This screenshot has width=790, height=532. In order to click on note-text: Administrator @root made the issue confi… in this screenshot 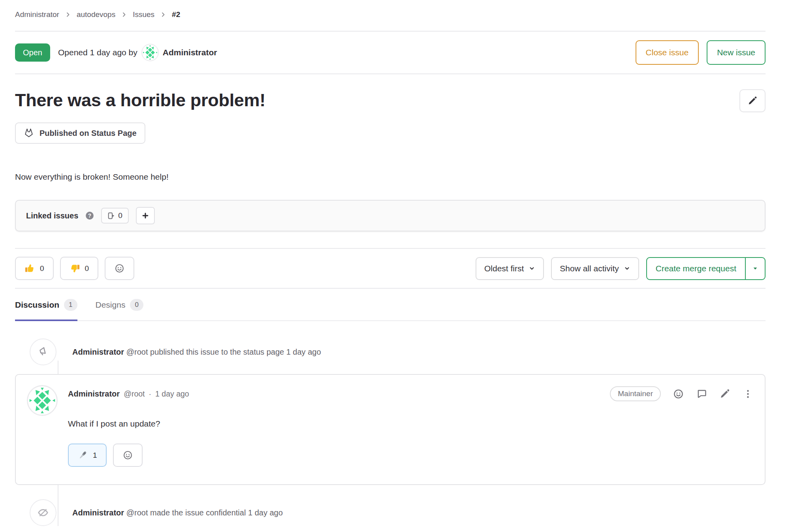, I will do `click(178, 513)`.